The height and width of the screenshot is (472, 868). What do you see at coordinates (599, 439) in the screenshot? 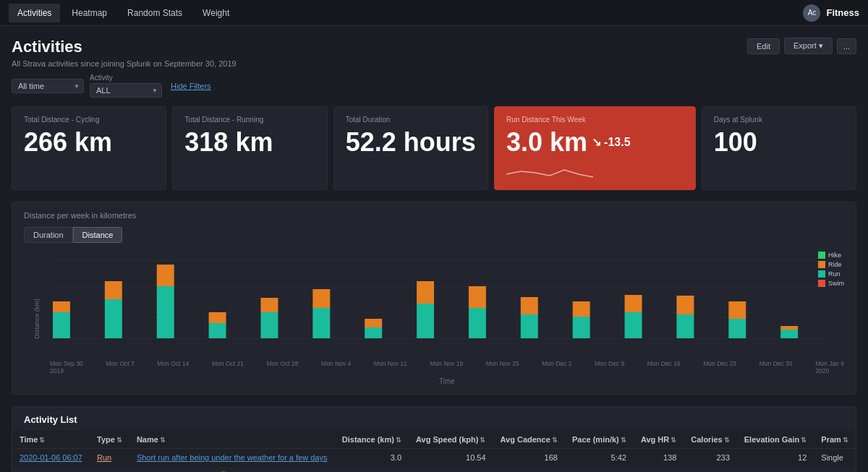
I see `col-pace: Pace (min/k)⇅` at bounding box center [599, 439].